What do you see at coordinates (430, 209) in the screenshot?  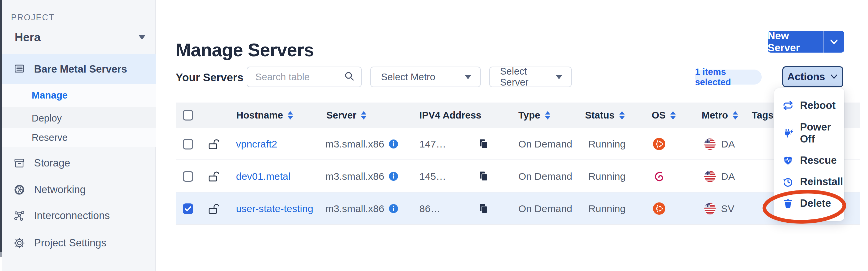 I see `ipv4-address: 86…` at bounding box center [430, 209].